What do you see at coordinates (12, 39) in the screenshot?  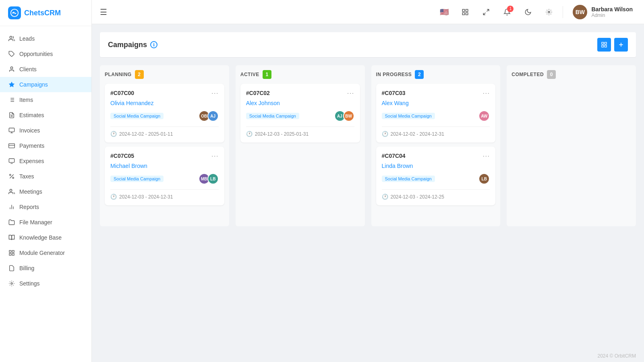 I see `users-icon` at bounding box center [12, 39].